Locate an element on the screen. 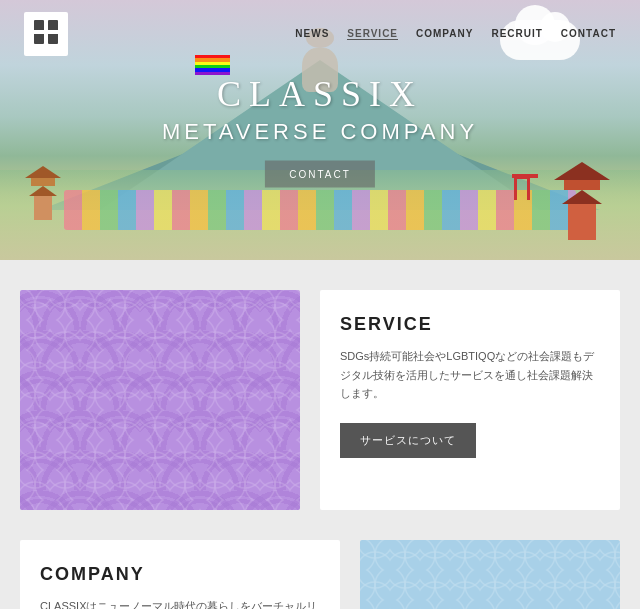  torii-gate is located at coordinates (522, 188).